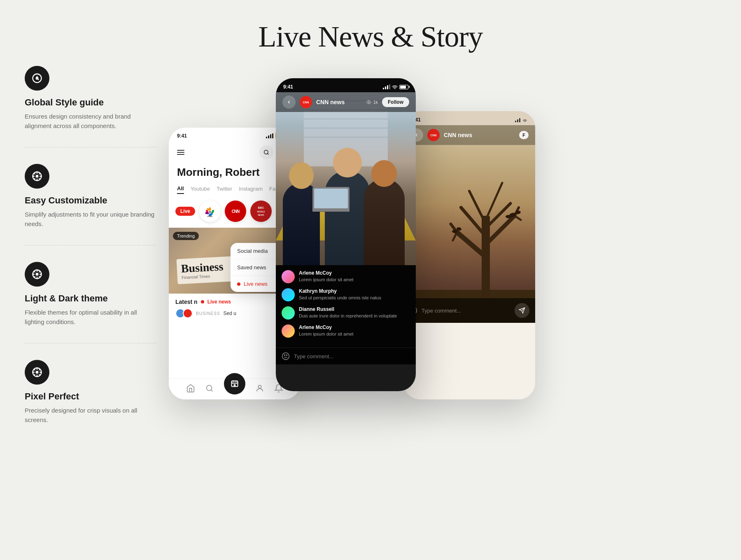  Describe the element at coordinates (346, 295) in the screenshot. I see `p2-comment-2: Kathryn Murphy Sed ut perspiciatis unde …` at that location.